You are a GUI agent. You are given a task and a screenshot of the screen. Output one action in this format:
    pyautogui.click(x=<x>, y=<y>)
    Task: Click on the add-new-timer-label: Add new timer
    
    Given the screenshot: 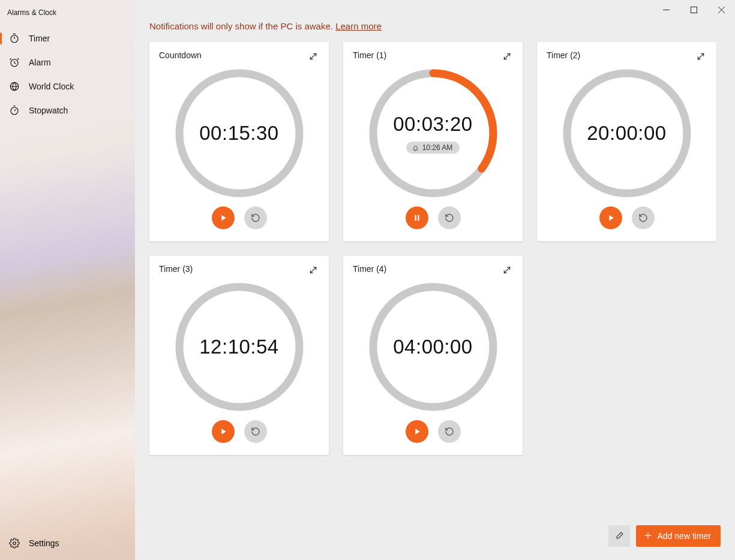 What is the action you would take?
    pyautogui.click(x=684, y=536)
    